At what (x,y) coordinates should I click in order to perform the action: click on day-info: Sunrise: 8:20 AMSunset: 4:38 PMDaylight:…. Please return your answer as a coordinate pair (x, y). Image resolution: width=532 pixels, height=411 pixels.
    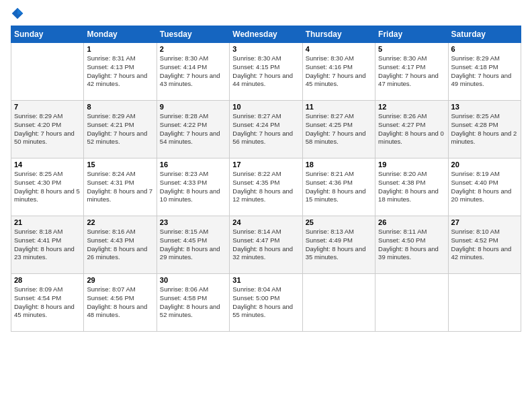
    Looking at the image, I should click on (411, 187).